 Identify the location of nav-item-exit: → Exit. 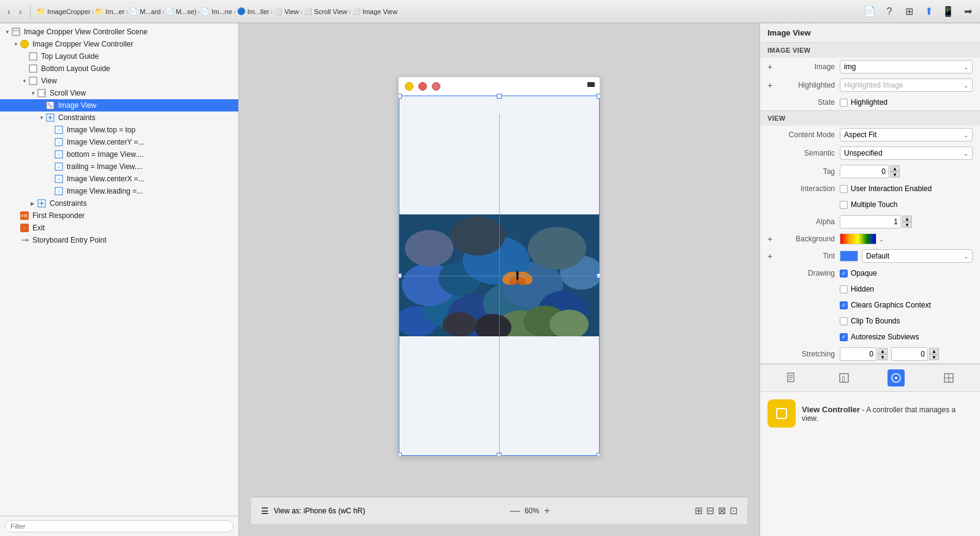
(119, 228).